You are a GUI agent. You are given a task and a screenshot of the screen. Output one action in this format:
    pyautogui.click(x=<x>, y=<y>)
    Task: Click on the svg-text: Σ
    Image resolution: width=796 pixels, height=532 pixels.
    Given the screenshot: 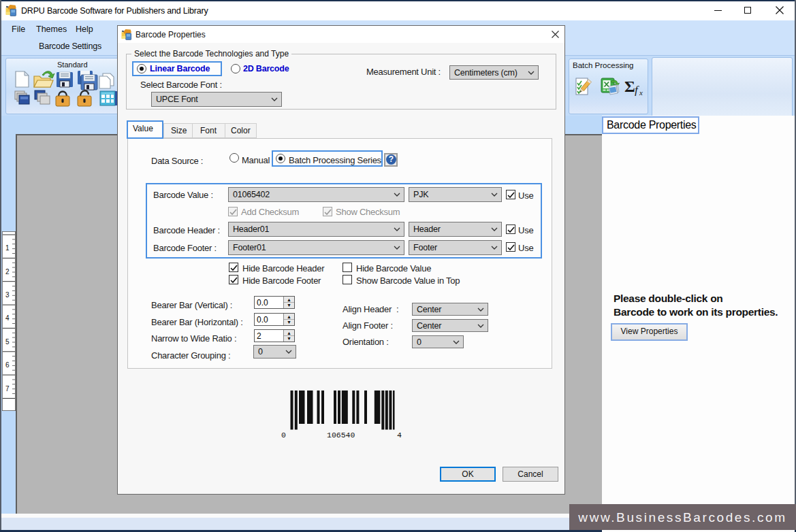 What is the action you would take?
    pyautogui.click(x=630, y=86)
    